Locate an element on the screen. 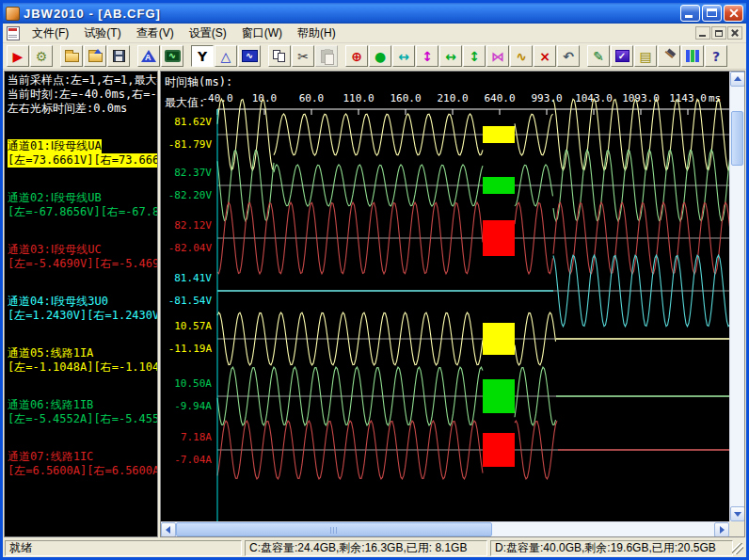  vertical-scrollbar is located at coordinates (737, 296).